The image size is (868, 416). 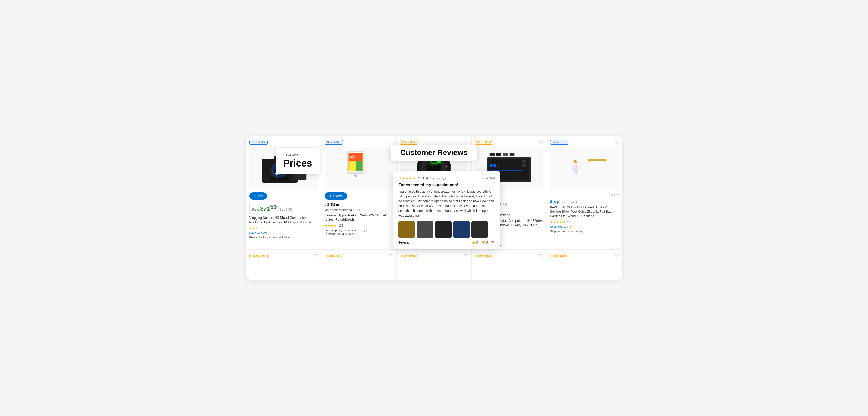 I want to click on wishlist-btn-bottom-2: ♡, so click(x=391, y=256).